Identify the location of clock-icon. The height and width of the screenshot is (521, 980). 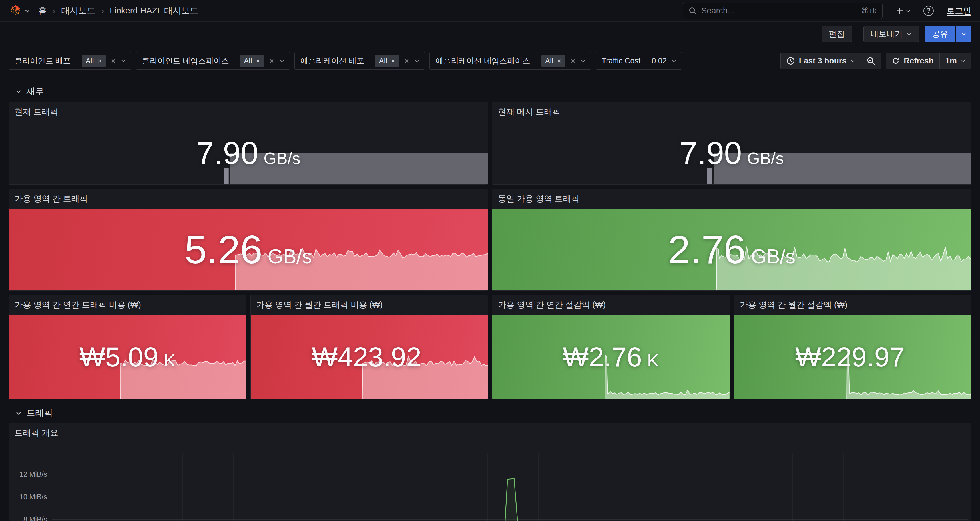
(791, 61).